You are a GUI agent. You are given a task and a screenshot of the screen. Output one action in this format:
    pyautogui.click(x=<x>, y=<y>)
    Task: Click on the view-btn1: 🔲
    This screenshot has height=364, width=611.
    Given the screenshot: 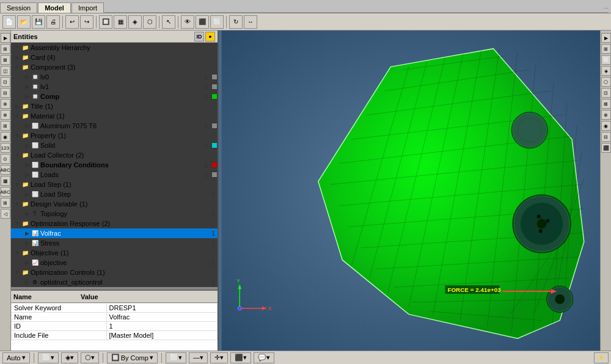 What is the action you would take?
    pyautogui.click(x=106, y=22)
    